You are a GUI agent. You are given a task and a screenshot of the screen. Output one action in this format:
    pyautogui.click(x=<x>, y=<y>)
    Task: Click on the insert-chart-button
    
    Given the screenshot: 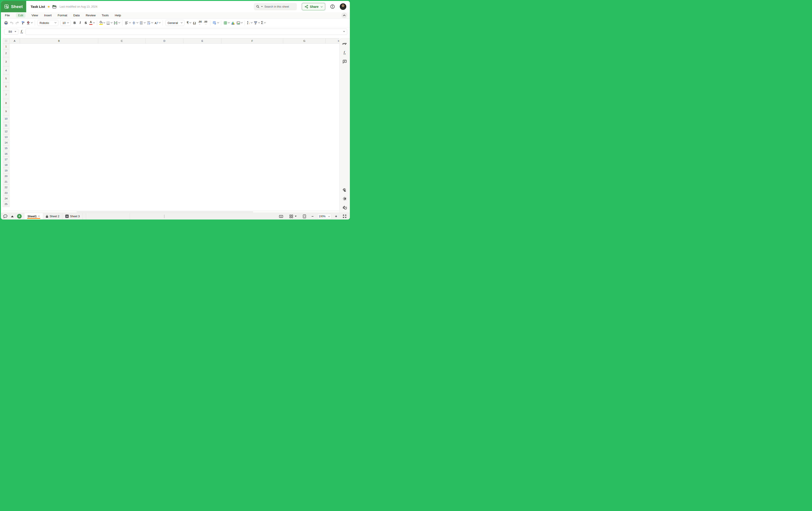 What is the action you would take?
    pyautogui.click(x=233, y=23)
    